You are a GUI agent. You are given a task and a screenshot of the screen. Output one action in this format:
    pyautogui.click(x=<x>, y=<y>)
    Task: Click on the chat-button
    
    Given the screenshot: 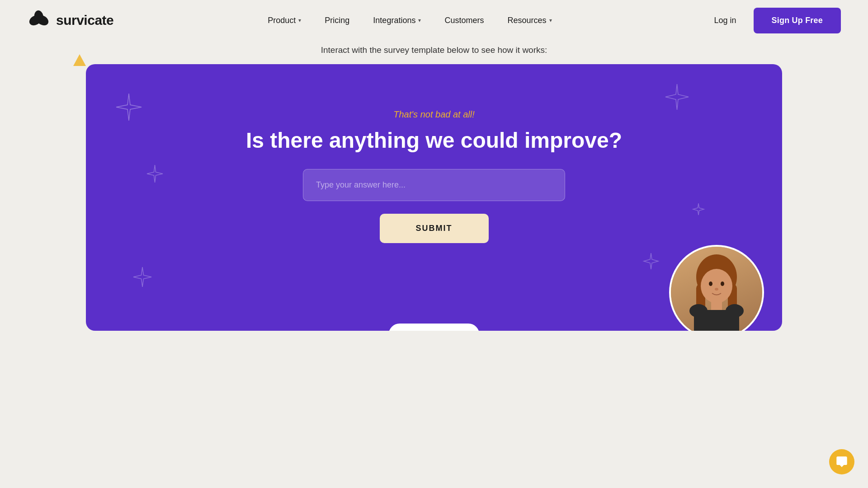 What is the action you would take?
    pyautogui.click(x=842, y=462)
    